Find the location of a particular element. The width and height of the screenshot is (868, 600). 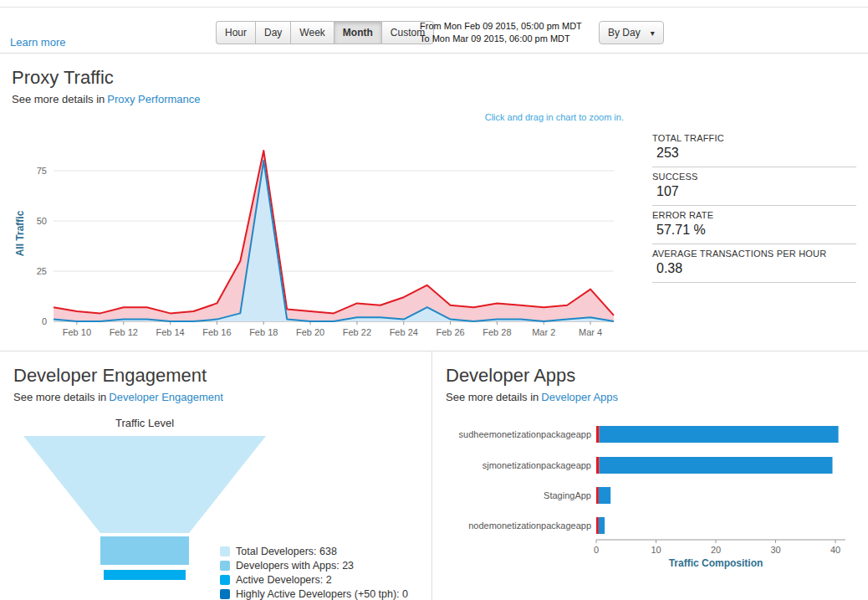

legend-item: Developers with Apps: 23 is located at coordinates (314, 566).